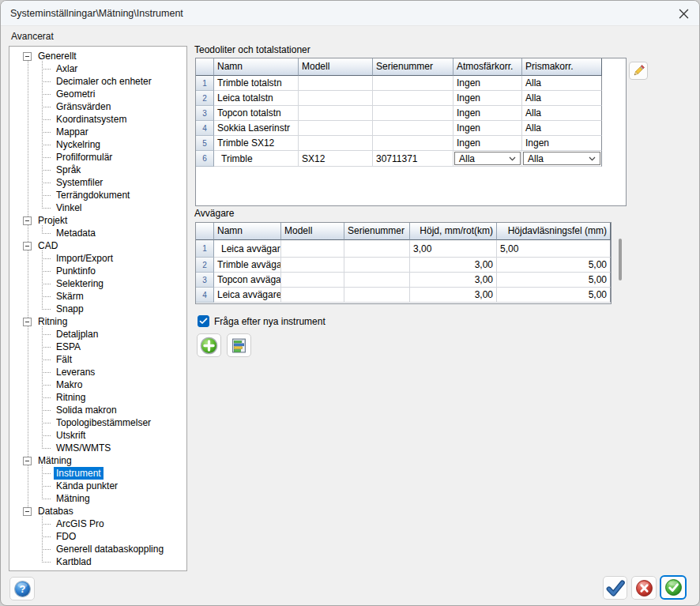 Image resolution: width=700 pixels, height=606 pixels. I want to click on tree-node-geometri: Geometri, so click(98, 94).